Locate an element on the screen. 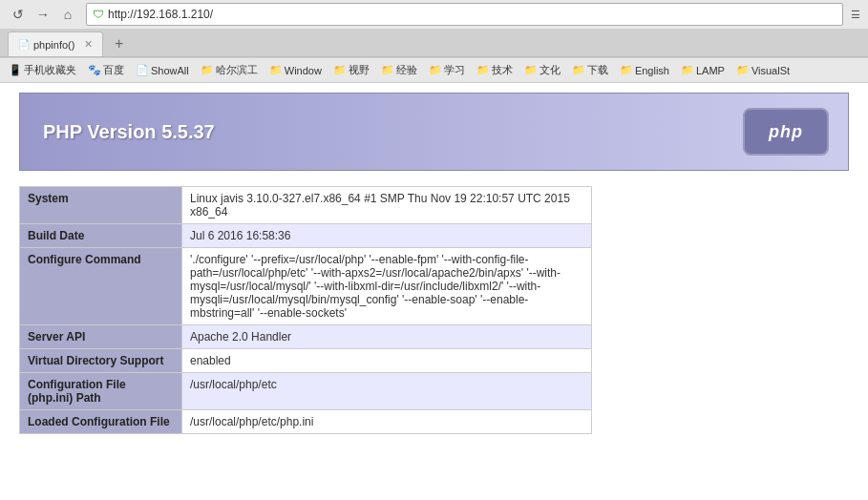 The width and height of the screenshot is (868, 500). table-row: Server APIApache 2.0 Handler is located at coordinates (306, 338).